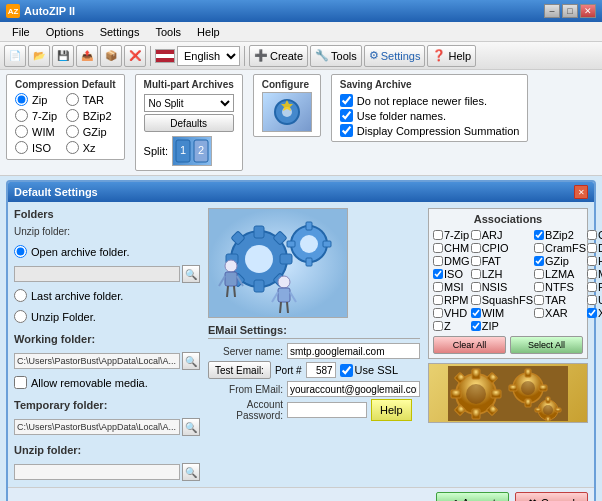  Describe the element at coordinates (327, 410) in the screenshot. I see `password-input` at that location.